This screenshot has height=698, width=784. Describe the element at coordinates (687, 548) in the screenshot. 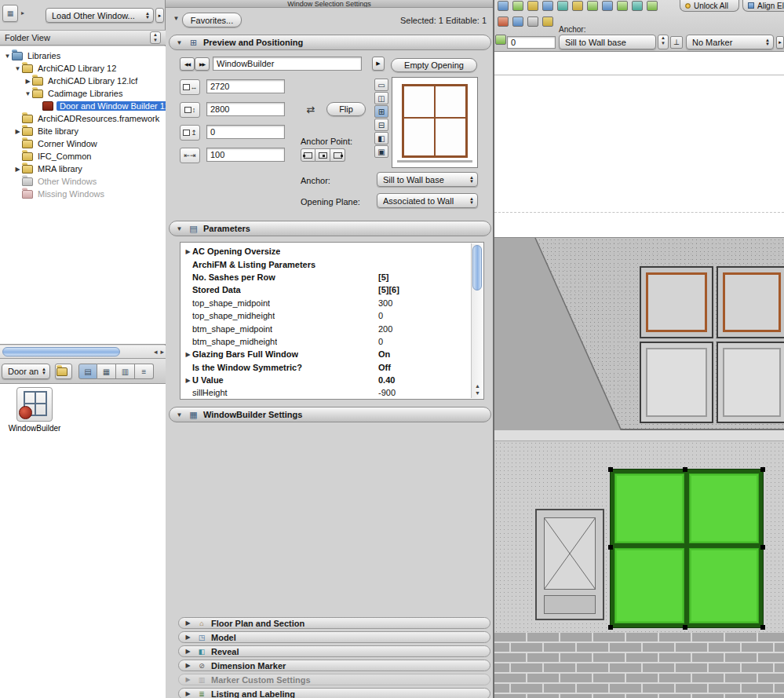

I see `selected-window` at that location.